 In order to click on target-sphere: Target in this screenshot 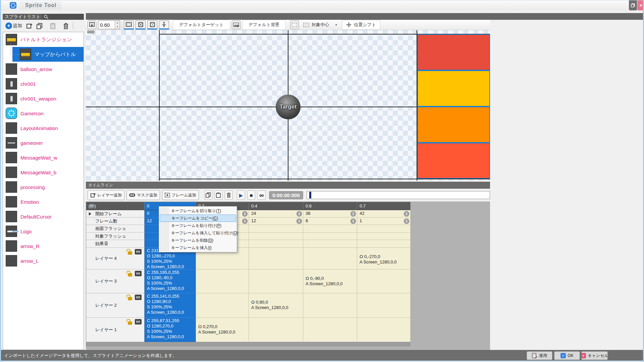, I will do `click(288, 107)`.